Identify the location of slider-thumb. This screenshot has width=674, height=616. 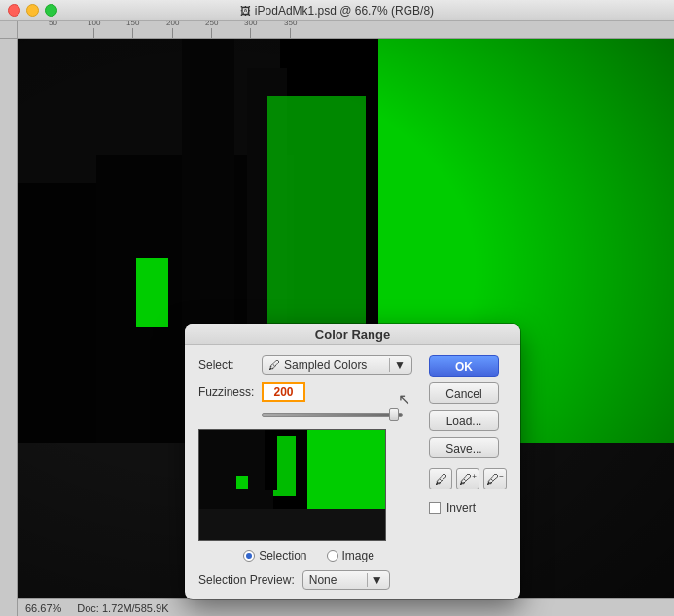
(394, 415).